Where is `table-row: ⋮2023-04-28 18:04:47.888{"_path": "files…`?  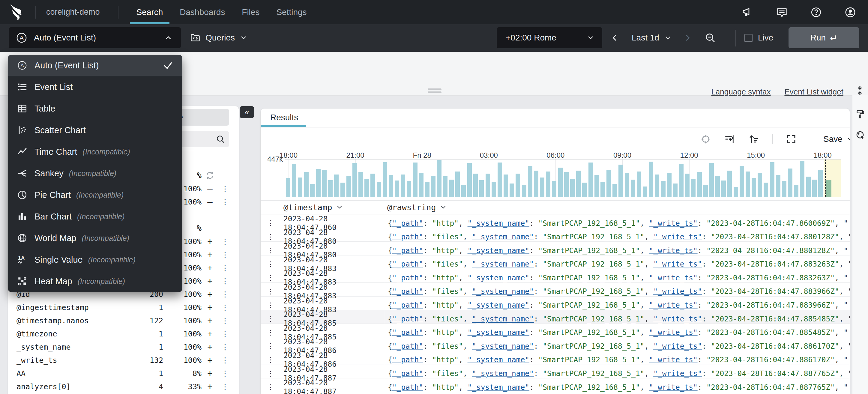 table-row: ⋮2023-04-28 18:04:47.888{"_path": "files… is located at coordinates (555, 393).